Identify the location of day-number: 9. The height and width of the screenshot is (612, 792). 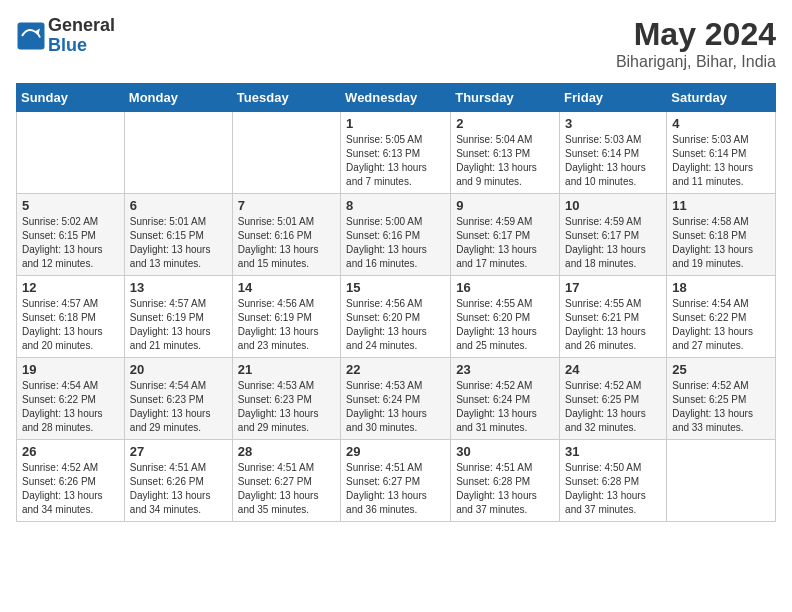
(505, 206).